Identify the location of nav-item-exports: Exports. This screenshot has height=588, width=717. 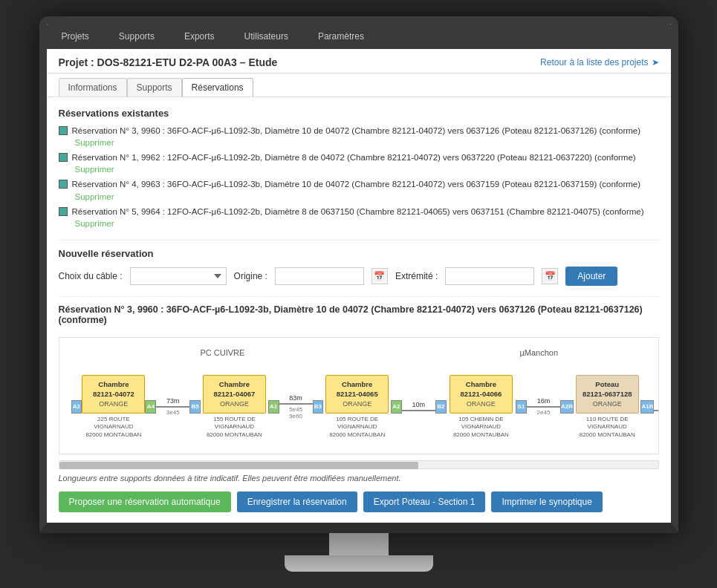
(199, 36).